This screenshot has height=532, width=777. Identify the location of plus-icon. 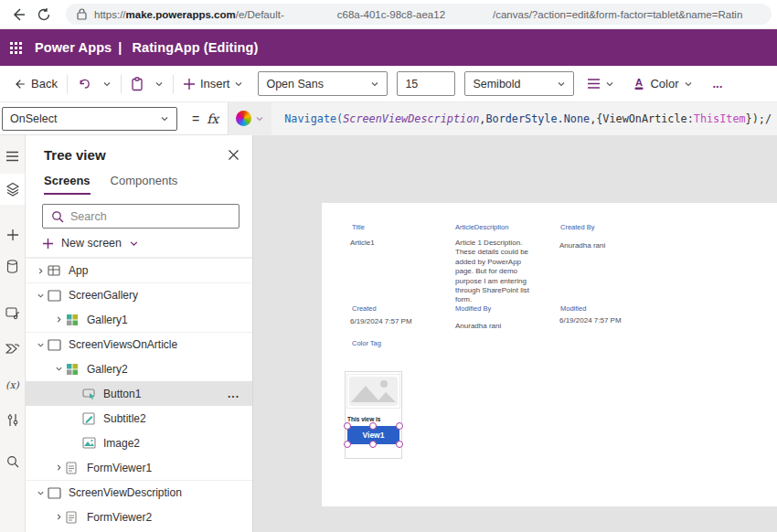
(48, 243).